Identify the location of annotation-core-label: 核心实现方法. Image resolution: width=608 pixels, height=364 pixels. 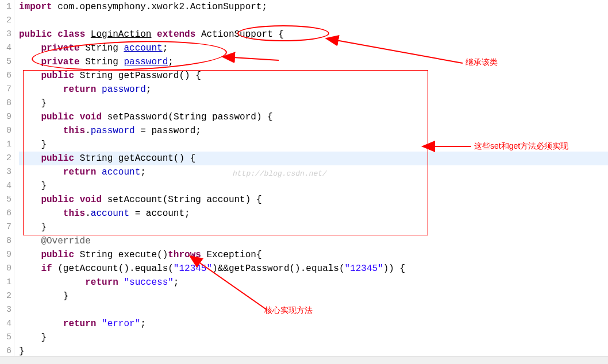
(288, 311).